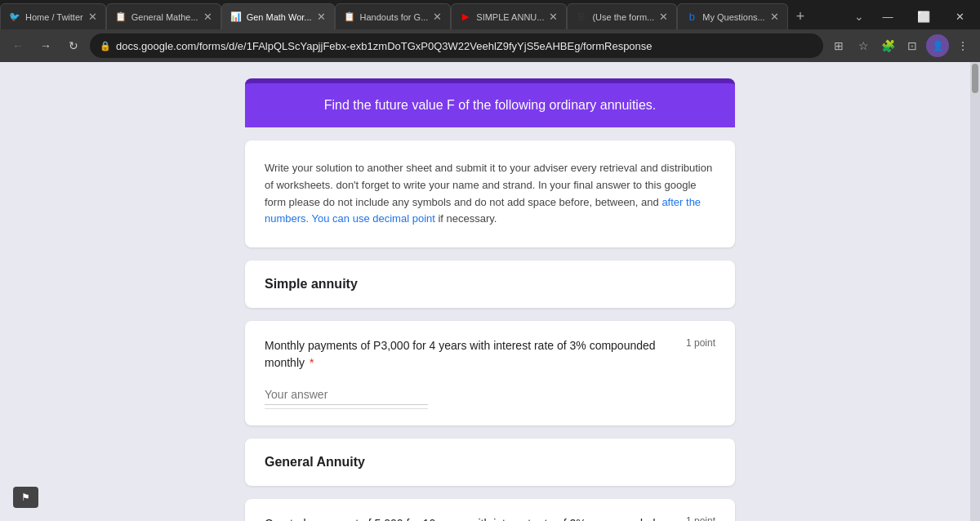  I want to click on question-text-1: Monthly payments of P3,000 for 4 years w…, so click(469, 354).